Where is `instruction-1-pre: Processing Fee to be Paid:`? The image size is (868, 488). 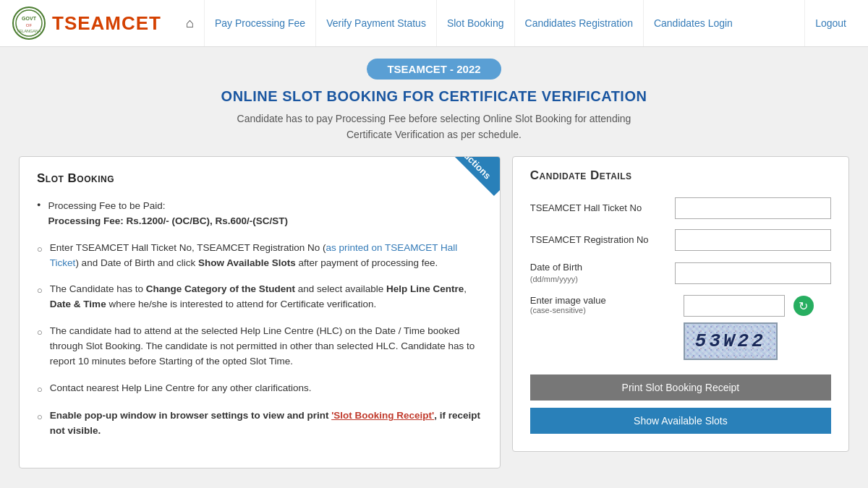 instruction-1-pre: Processing Fee to be Paid: is located at coordinates (106, 205).